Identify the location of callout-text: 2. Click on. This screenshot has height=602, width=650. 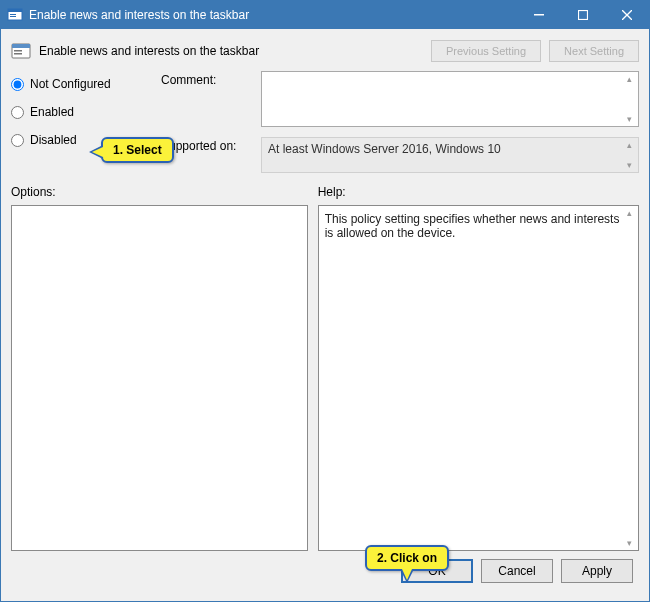
(407, 558).